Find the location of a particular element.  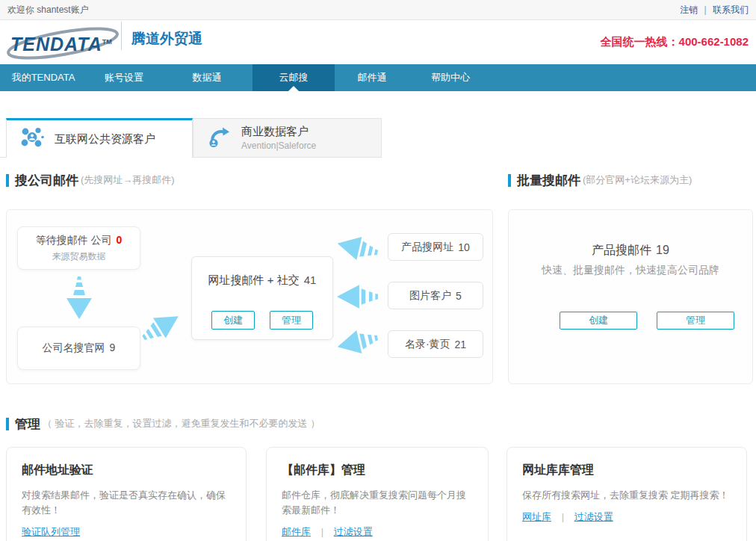

contact-us-link: 联系我们 is located at coordinates (731, 10).